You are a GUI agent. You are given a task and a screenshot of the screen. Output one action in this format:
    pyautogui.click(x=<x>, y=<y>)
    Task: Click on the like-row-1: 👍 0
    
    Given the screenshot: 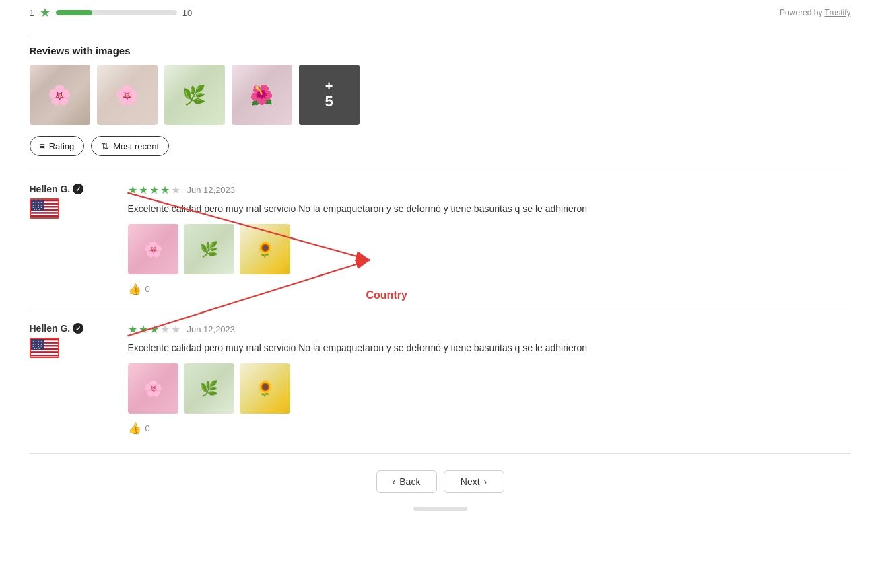 What is the action you would take?
    pyautogui.click(x=489, y=289)
    